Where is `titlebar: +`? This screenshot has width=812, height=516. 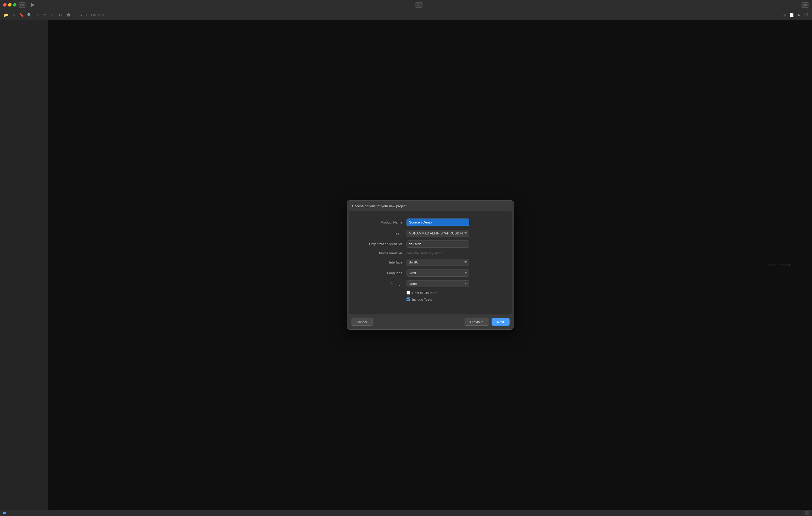 titlebar: + is located at coordinates (406, 5).